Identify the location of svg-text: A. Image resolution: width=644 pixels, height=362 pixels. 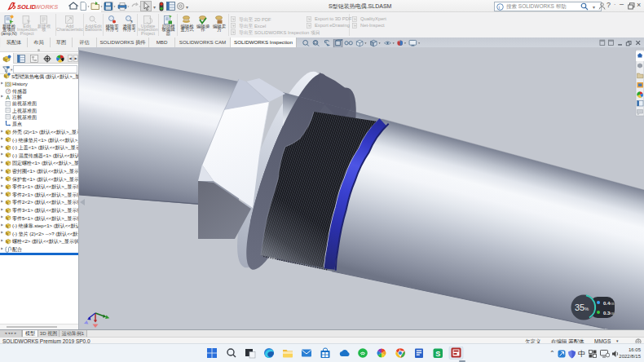
(8, 96).